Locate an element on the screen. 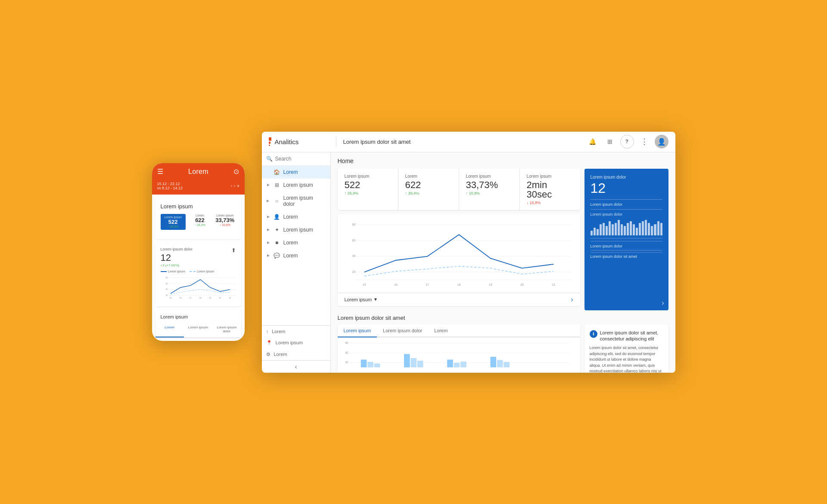 This screenshot has width=827, height=504. chart-footer: Lorem ipsum ▼ › is located at coordinates (459, 300).